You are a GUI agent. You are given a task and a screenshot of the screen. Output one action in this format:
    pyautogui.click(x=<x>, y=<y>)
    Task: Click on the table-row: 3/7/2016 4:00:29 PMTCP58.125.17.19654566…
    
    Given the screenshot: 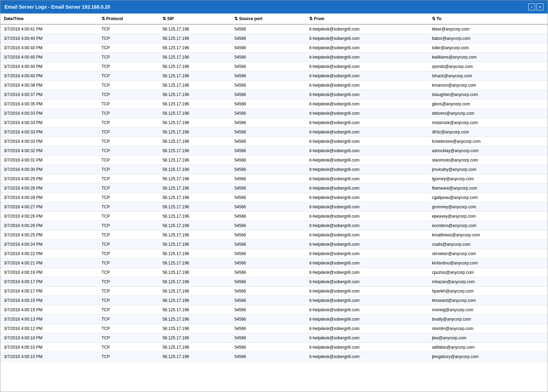 What is the action you would take?
    pyautogui.click(x=274, y=179)
    